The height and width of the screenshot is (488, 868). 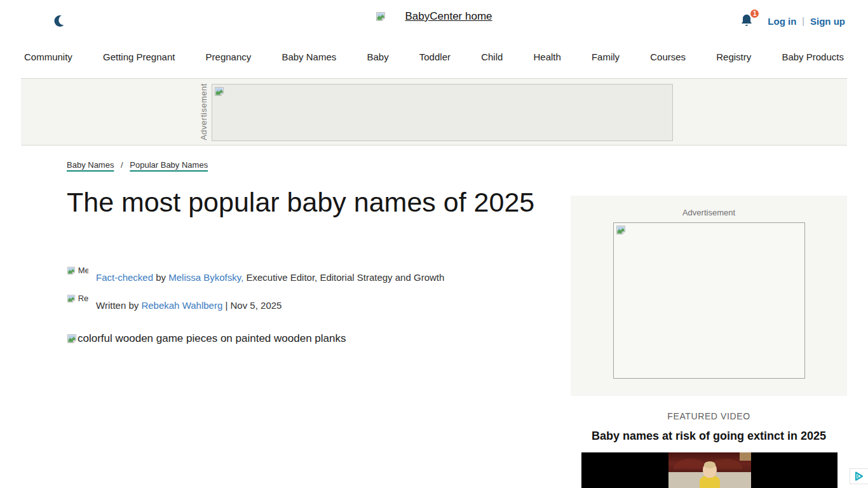 What do you see at coordinates (308, 202) in the screenshot?
I see `page-title: The most popular baby names of 2025` at bounding box center [308, 202].